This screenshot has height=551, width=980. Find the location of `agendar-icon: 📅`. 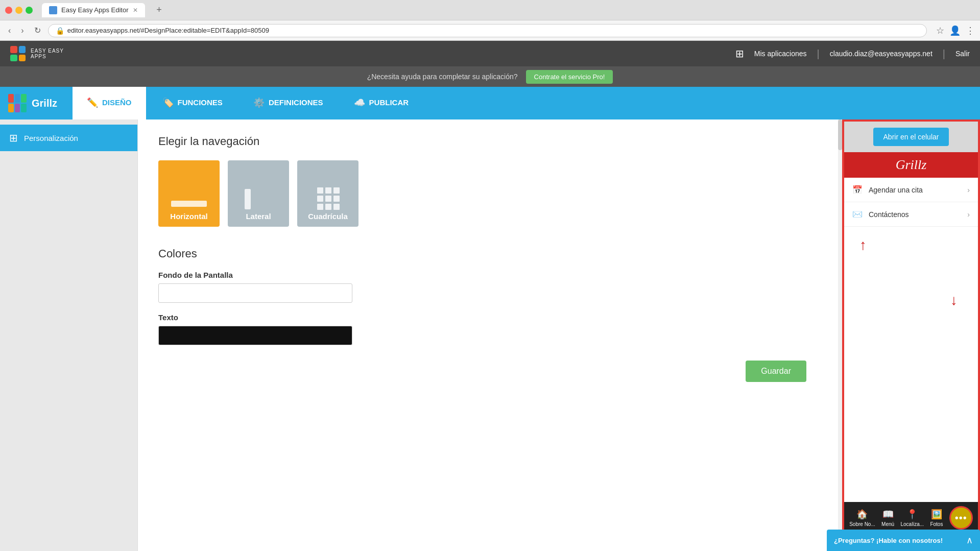

agendar-icon: 📅 is located at coordinates (857, 190).